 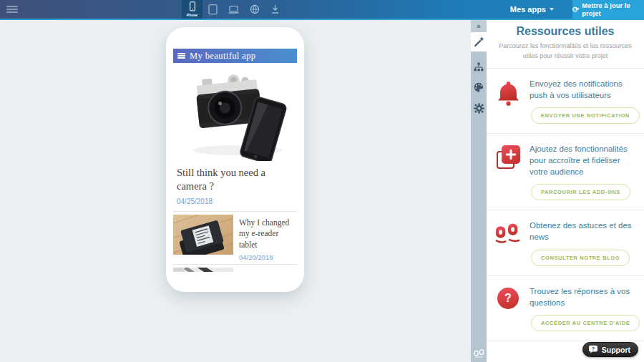 What do you see at coordinates (235, 203) in the screenshot?
I see `article-date: 04/25/2018` at bounding box center [235, 203].